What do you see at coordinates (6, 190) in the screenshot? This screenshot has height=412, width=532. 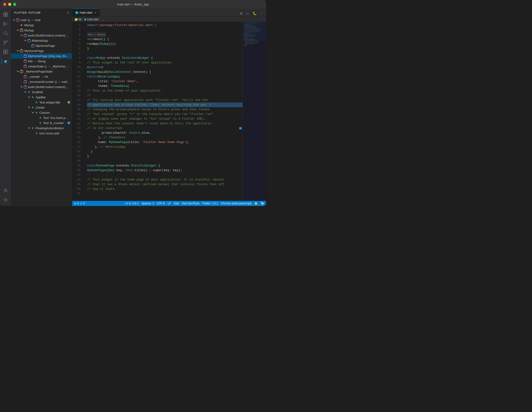 I see `account-icon` at bounding box center [6, 190].